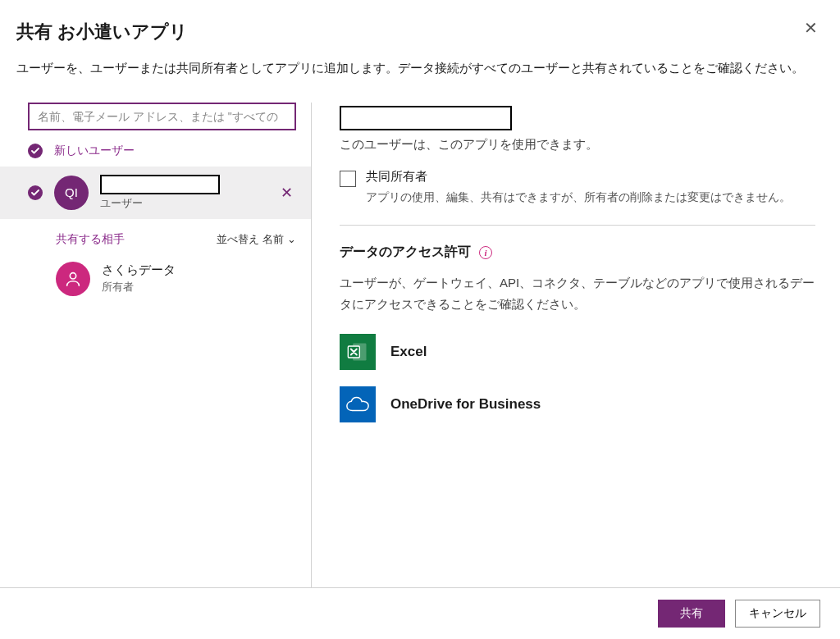 Image resolution: width=840 pixels, height=639 pixels. What do you see at coordinates (692, 614) in the screenshot?
I see `share-button: 共有` at bounding box center [692, 614].